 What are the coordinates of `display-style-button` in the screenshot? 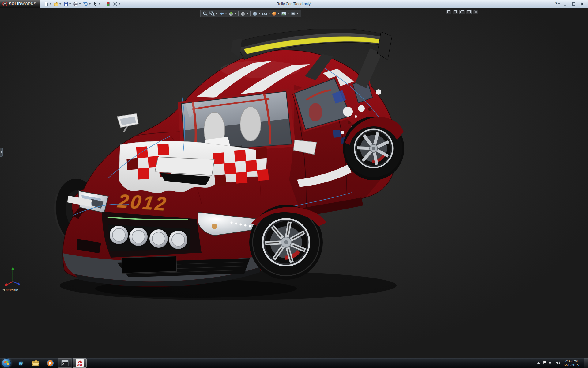 It's located at (256, 13).